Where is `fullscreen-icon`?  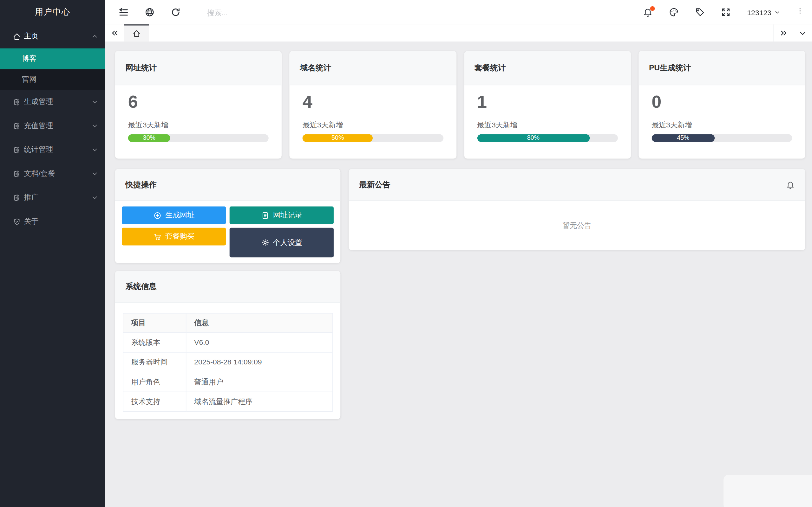 fullscreen-icon is located at coordinates (726, 12).